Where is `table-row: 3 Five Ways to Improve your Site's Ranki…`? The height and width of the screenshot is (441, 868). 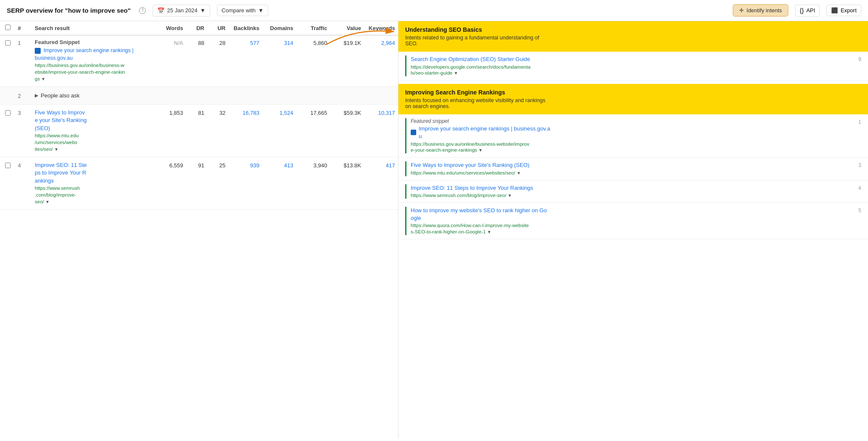
table-row: 3 Five Ways to Improve your Site's Ranki… is located at coordinates (199, 131).